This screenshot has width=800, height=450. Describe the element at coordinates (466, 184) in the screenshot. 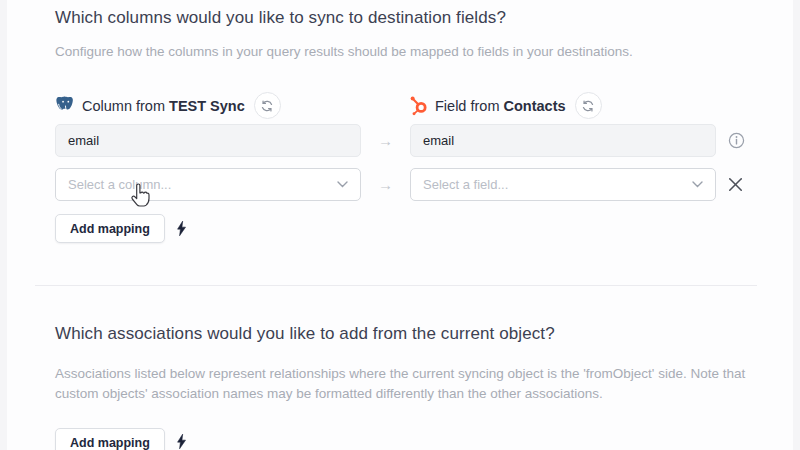

I see `destination-select-placeholder: Select a field...` at that location.